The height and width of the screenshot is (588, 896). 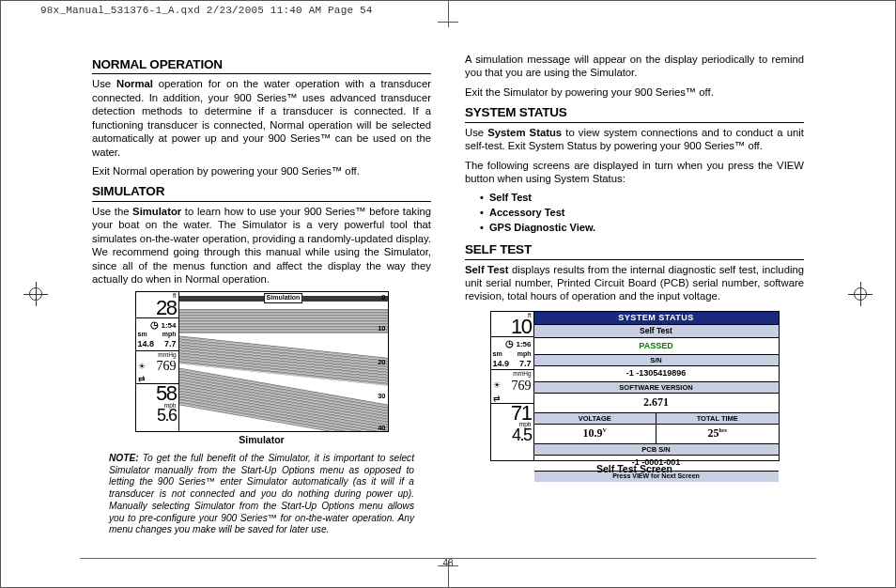 What do you see at coordinates (447, 564) in the screenshot?
I see `page-number: 48` at bounding box center [447, 564].